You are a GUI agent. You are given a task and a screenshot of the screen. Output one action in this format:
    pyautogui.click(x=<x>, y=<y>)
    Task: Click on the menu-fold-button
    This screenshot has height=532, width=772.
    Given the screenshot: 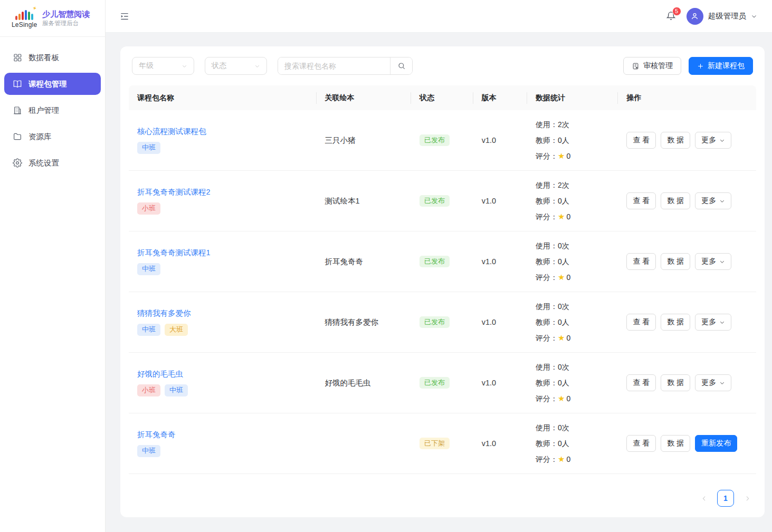 What is the action you would take?
    pyautogui.click(x=125, y=16)
    